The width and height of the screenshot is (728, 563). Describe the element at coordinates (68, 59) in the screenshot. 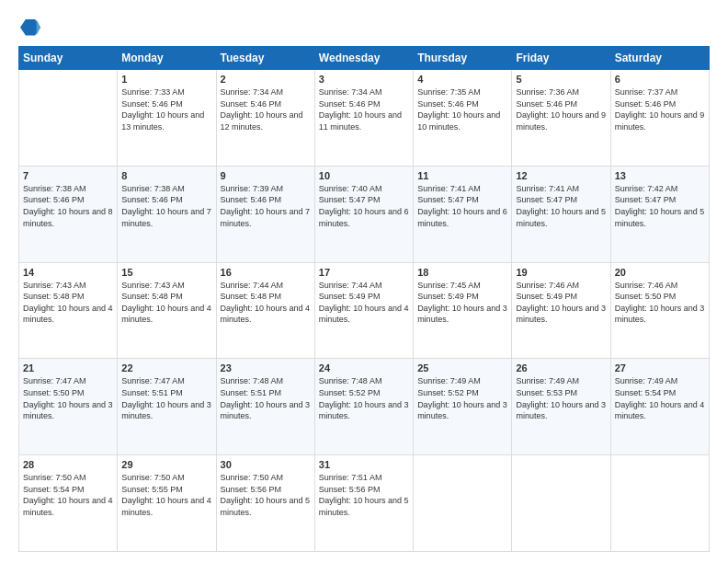

I see `weekday-header-sunday: Sunday` at that location.